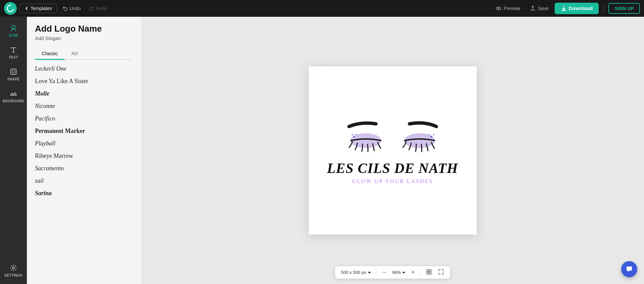 Image resolution: width=644 pixels, height=284 pixels. What do you see at coordinates (98, 8) in the screenshot?
I see `redo-button: Redo` at bounding box center [98, 8].